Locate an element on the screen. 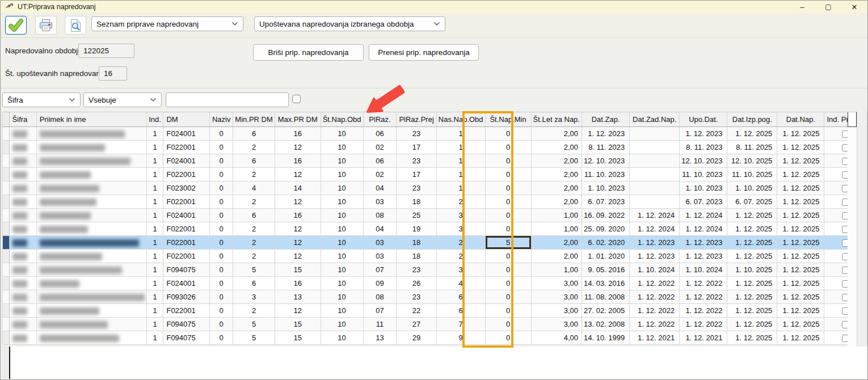  table-row: 1F0240010616100623102,001. 12. 20231. 12… is located at coordinates (435, 134).